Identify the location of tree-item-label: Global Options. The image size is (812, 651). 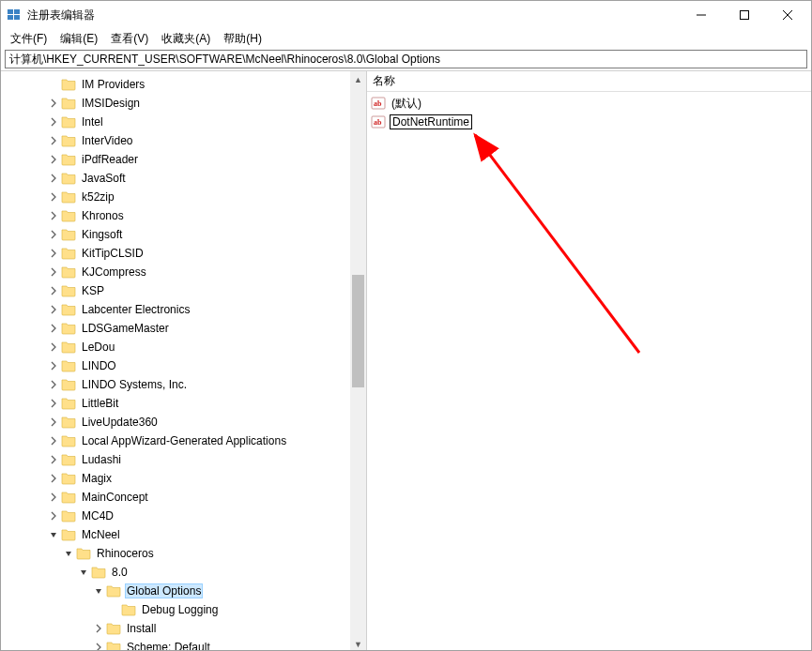
(163, 591).